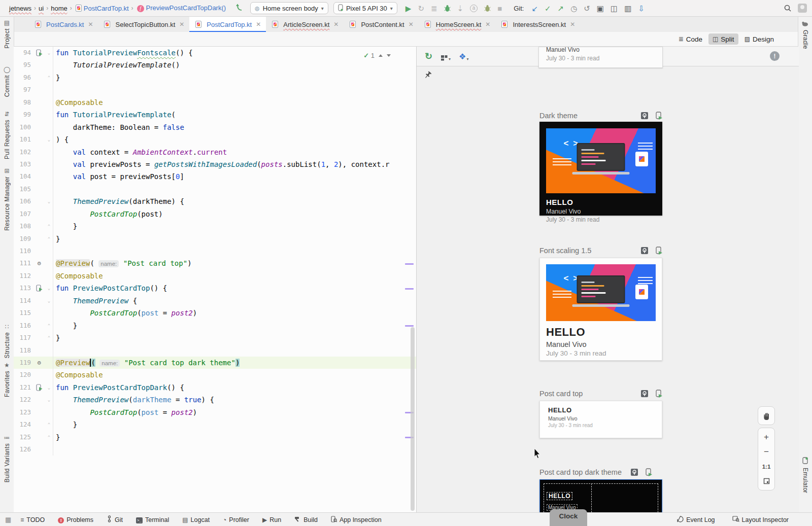 The width and height of the screenshot is (812, 526). Describe the element at coordinates (377, 56) in the screenshot. I see `inspection-widget: ✓ 1` at that location.